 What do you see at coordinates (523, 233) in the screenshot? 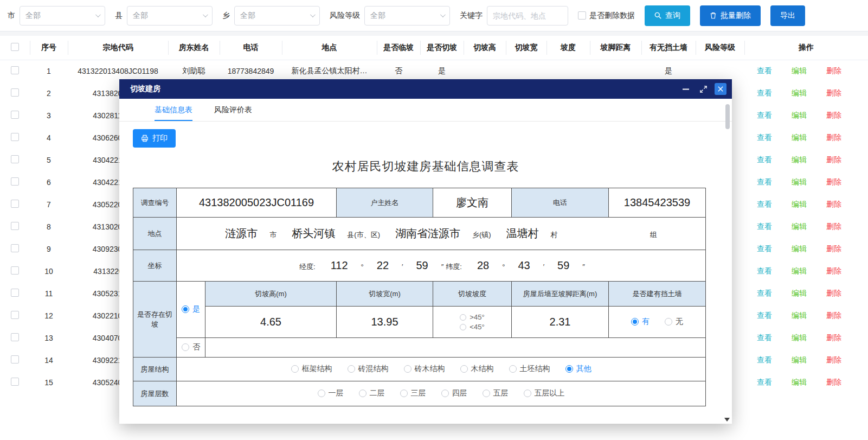
I see `location-value: 温塘村` at bounding box center [523, 233].